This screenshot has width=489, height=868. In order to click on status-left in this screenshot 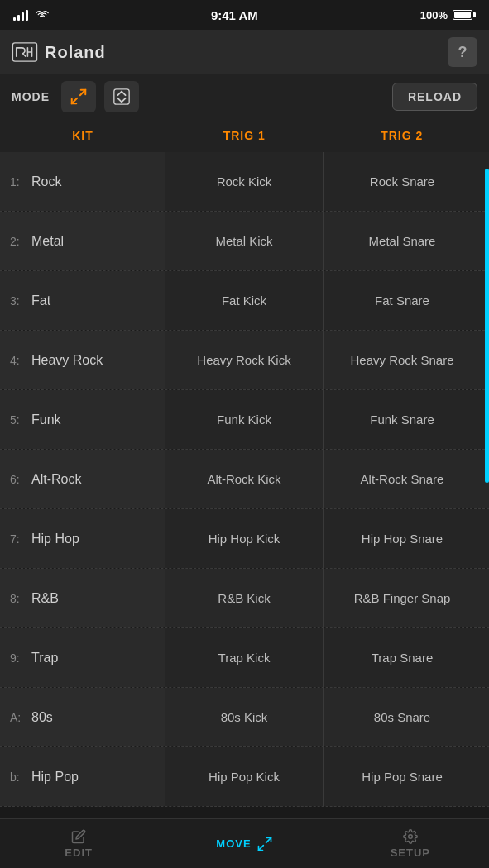, I will do `click(31, 15)`.